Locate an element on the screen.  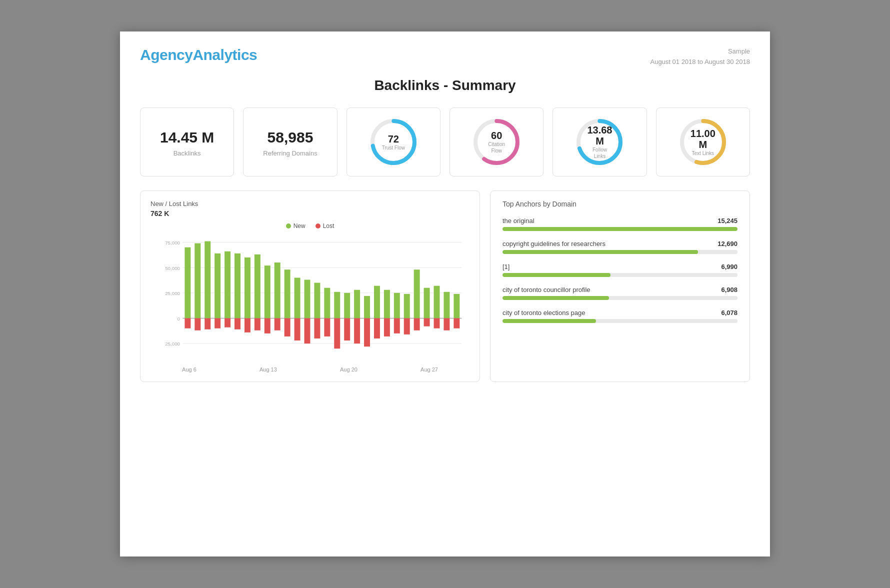
chart-title: New / Lost Links is located at coordinates (310, 204).